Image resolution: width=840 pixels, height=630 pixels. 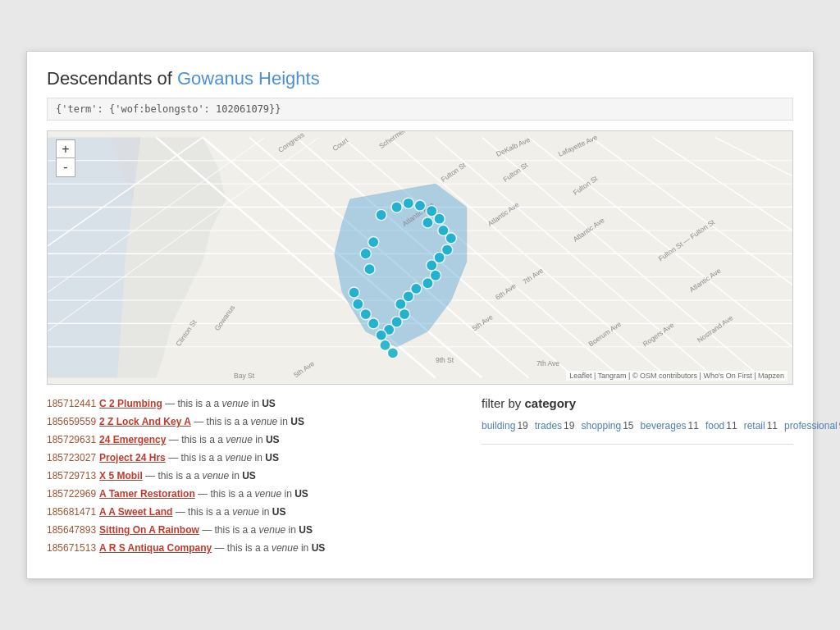 What do you see at coordinates (121, 476) in the screenshot?
I see `listing-name-link: X 5 Mobil` at bounding box center [121, 476].